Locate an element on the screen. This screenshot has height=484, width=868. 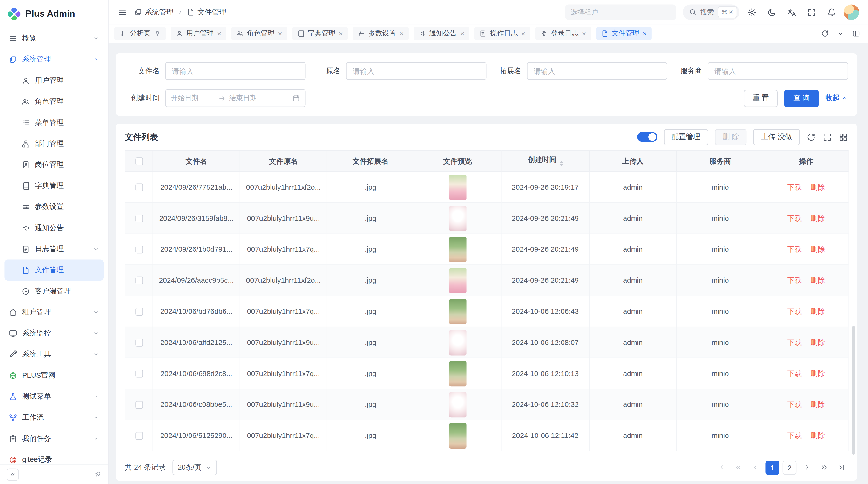
start-date-input is located at coordinates (193, 98).